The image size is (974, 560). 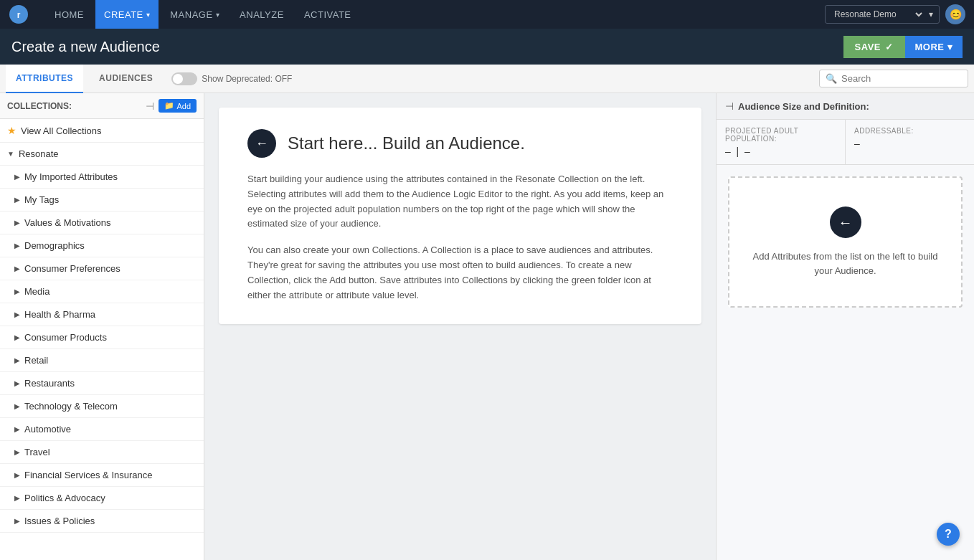 What do you see at coordinates (11, 153) in the screenshot?
I see `resonate-expand-icon: ▼` at bounding box center [11, 153].